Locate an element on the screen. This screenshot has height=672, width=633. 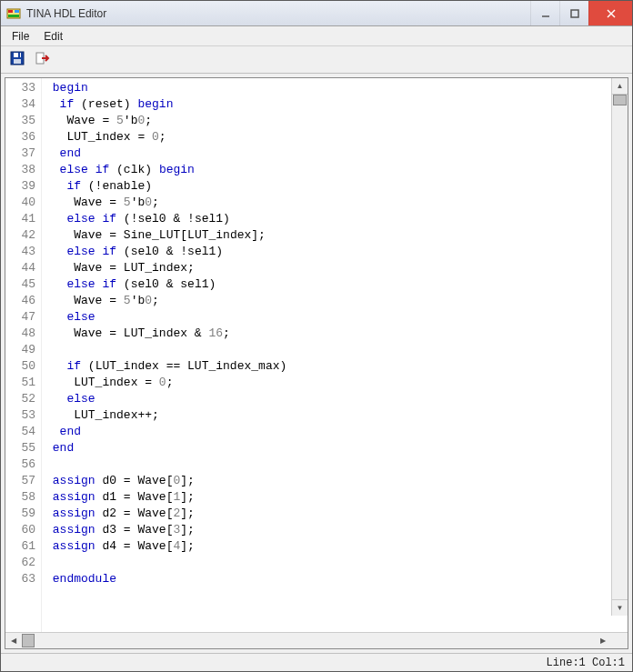
line-number: 50 is located at coordinates (20, 366).